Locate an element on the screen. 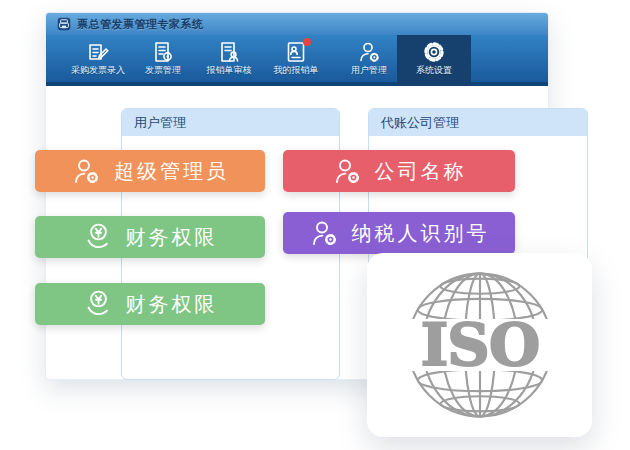  panel-title: 代账公司管理 is located at coordinates (478, 122).